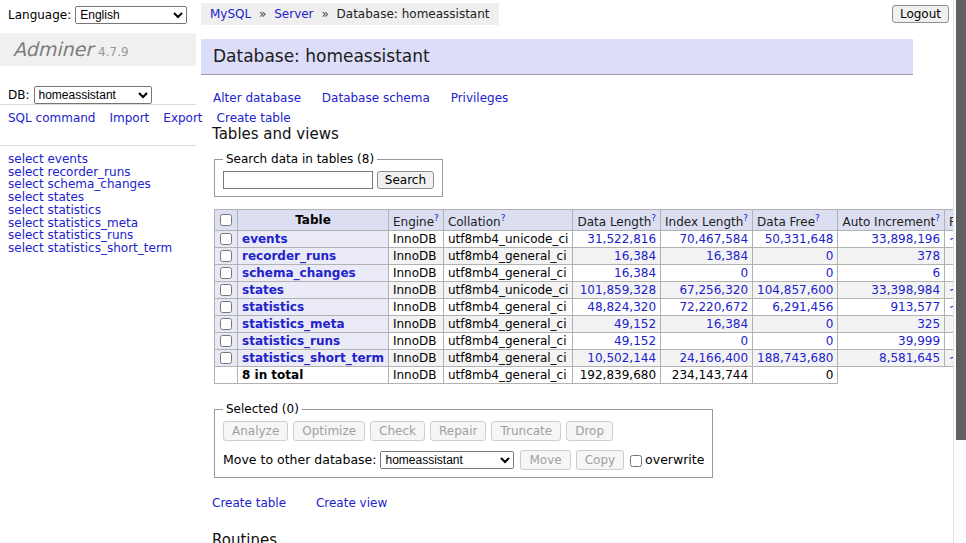  Describe the element at coordinates (545, 460) in the screenshot. I see `move-button: Move` at that location.